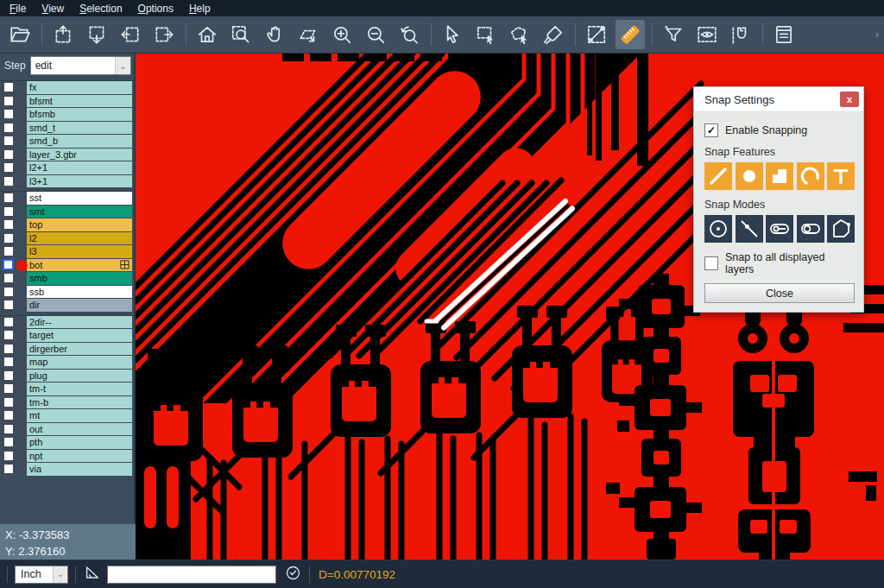  What do you see at coordinates (79, 456) in the screenshot?
I see `layer-name: npt` at bounding box center [79, 456].